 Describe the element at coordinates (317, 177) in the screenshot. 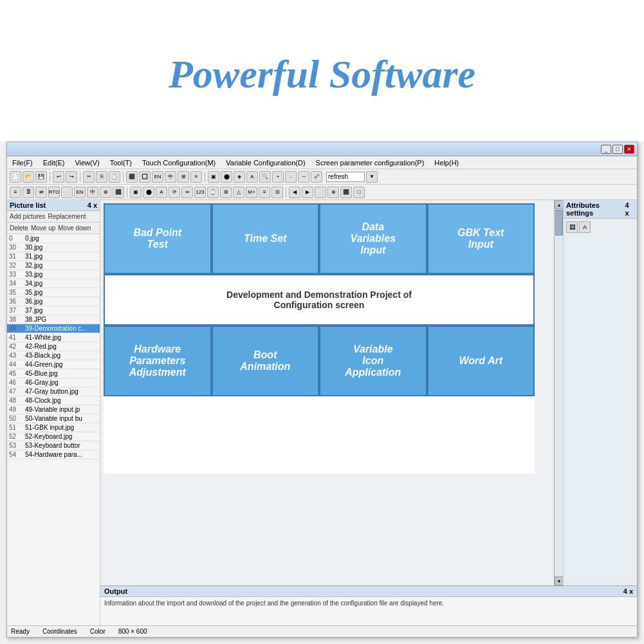

I see `tb-b15: 🖊` at that location.